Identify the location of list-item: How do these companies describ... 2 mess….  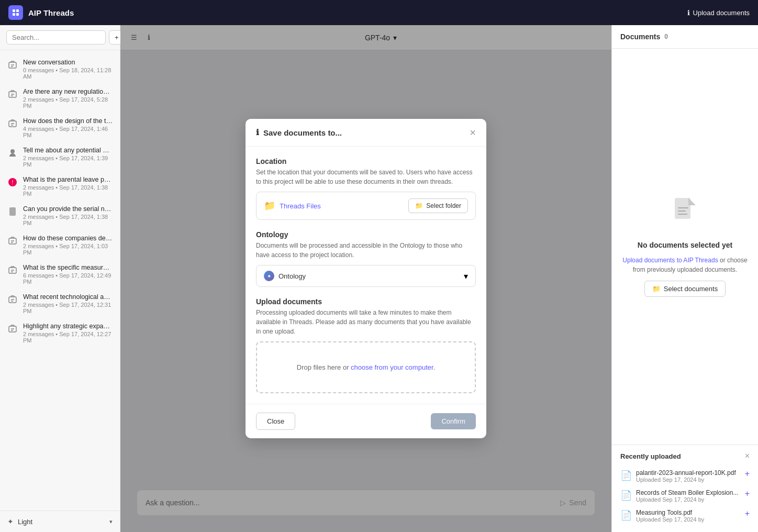
(60, 245).